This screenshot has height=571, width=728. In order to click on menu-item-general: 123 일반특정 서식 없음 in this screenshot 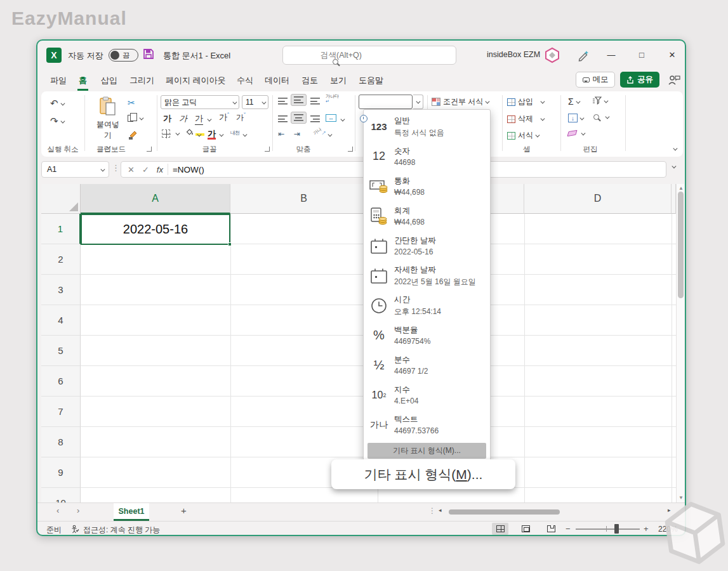, I will do `click(427, 127)`.